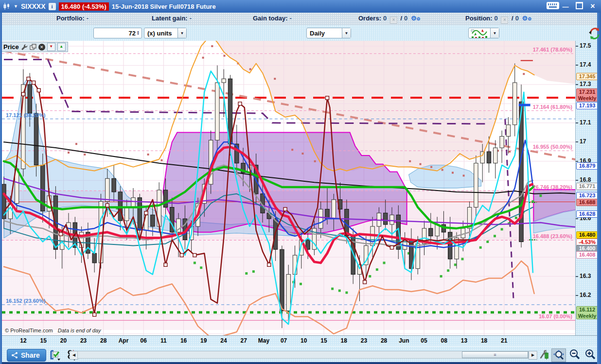 The width and height of the screenshot is (601, 364). Describe the element at coordinates (416, 18) in the screenshot. I see `orders-settings-icon: ⚙⚙` at that location.